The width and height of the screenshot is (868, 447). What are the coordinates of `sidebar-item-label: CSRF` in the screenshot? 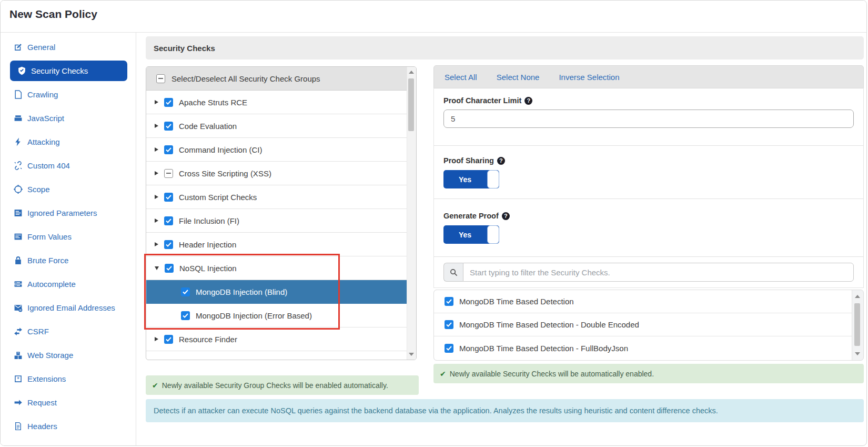 It's located at (38, 332).